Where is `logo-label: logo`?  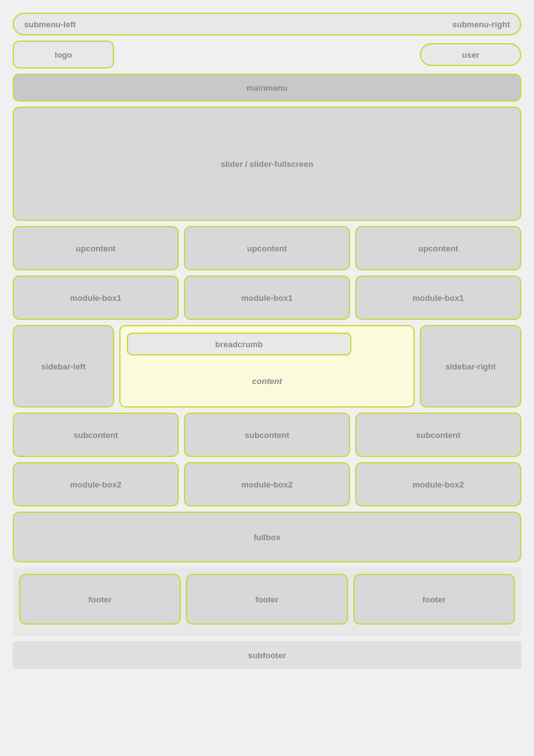
logo-label: logo is located at coordinates (63, 55).